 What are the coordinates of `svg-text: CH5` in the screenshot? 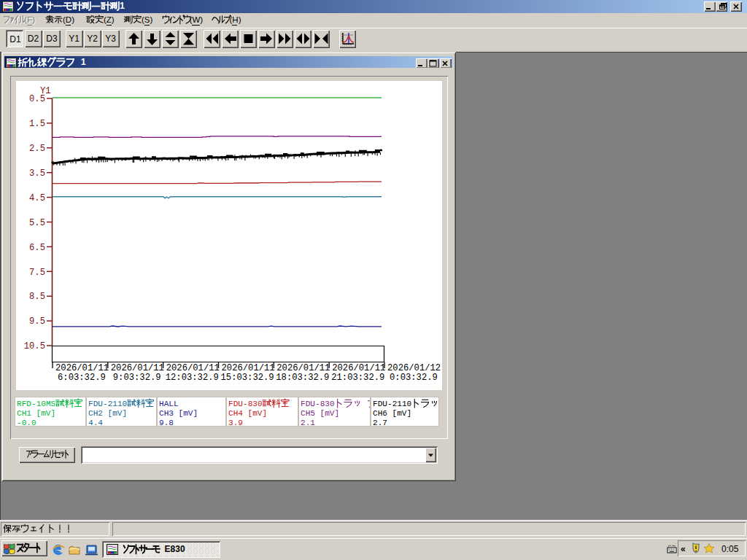 It's located at (308, 413).